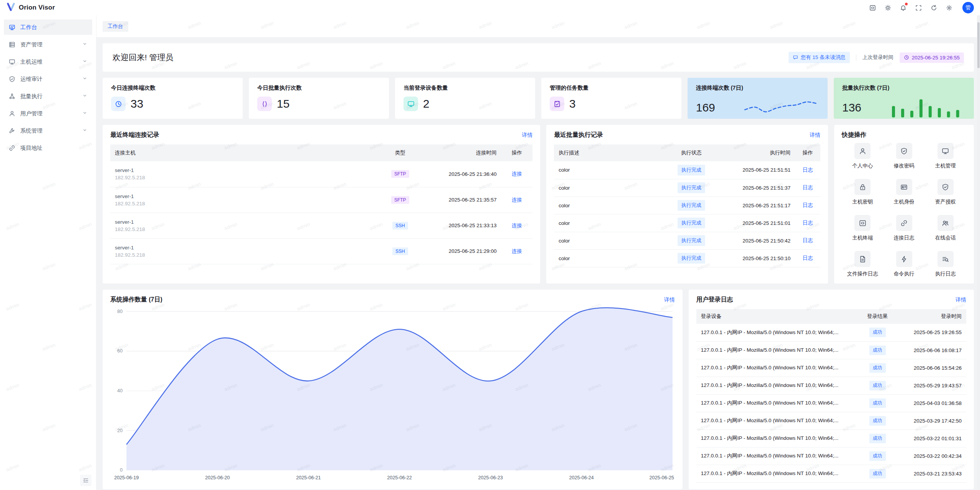 The width and height of the screenshot is (980, 490). What do you see at coordinates (946, 228) in the screenshot?
I see `quick-action-users: 在线会话` at bounding box center [946, 228].